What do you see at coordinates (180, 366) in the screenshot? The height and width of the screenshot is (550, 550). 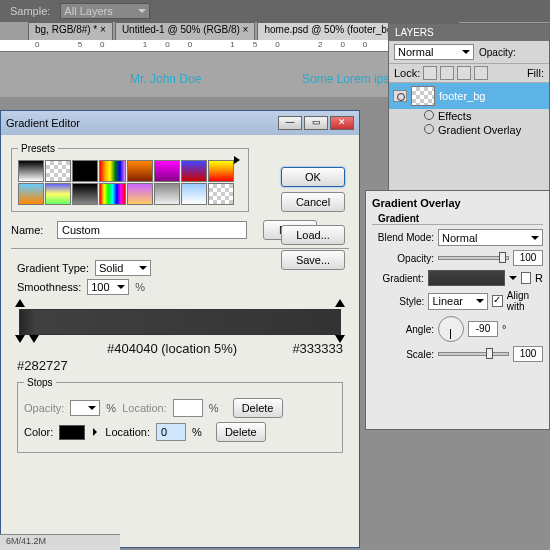 I see `annotation-left: #282727` at bounding box center [180, 366].